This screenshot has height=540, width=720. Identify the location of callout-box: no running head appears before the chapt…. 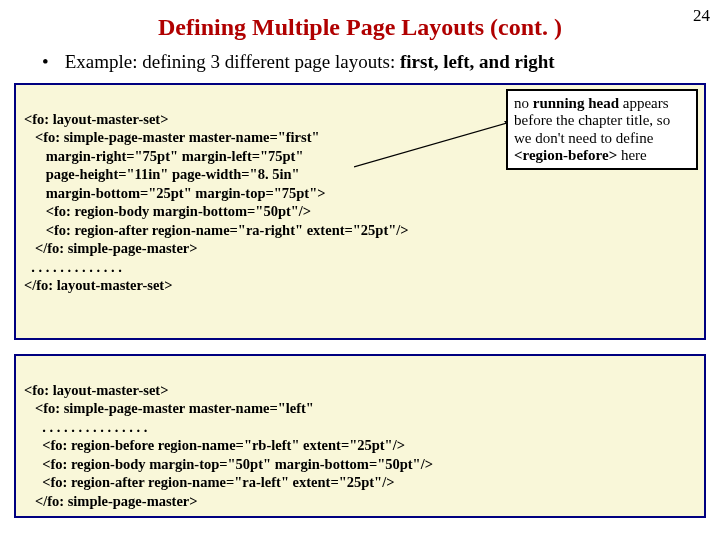
(602, 130).